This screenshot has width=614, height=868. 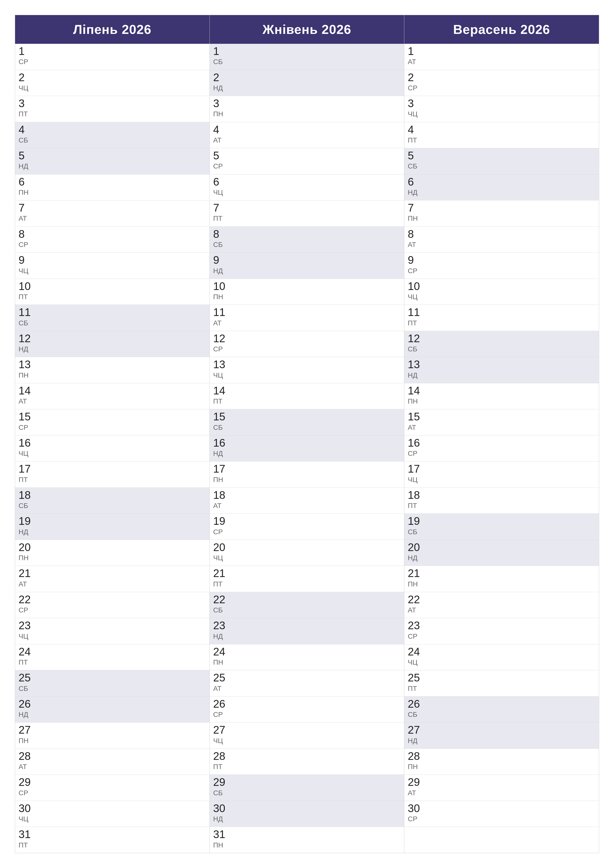 What do you see at coordinates (502, 370) in the screenshot?
I see `day-row: 13НД` at bounding box center [502, 370].